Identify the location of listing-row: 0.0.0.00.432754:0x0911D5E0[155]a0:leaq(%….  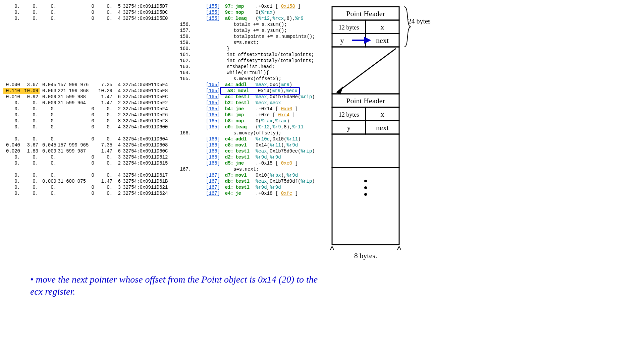
(159, 18).